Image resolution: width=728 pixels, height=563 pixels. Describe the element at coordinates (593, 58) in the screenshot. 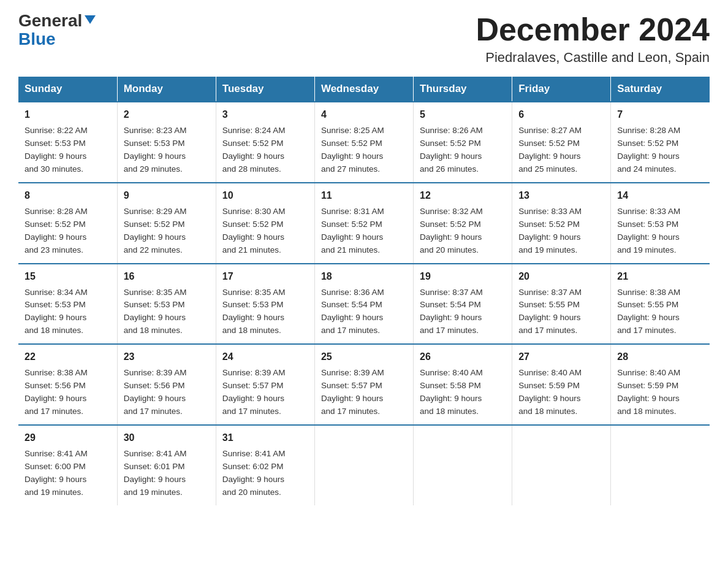

I see `page-subtitle: Piedralaves, Castille and Leon, Spain` at that location.